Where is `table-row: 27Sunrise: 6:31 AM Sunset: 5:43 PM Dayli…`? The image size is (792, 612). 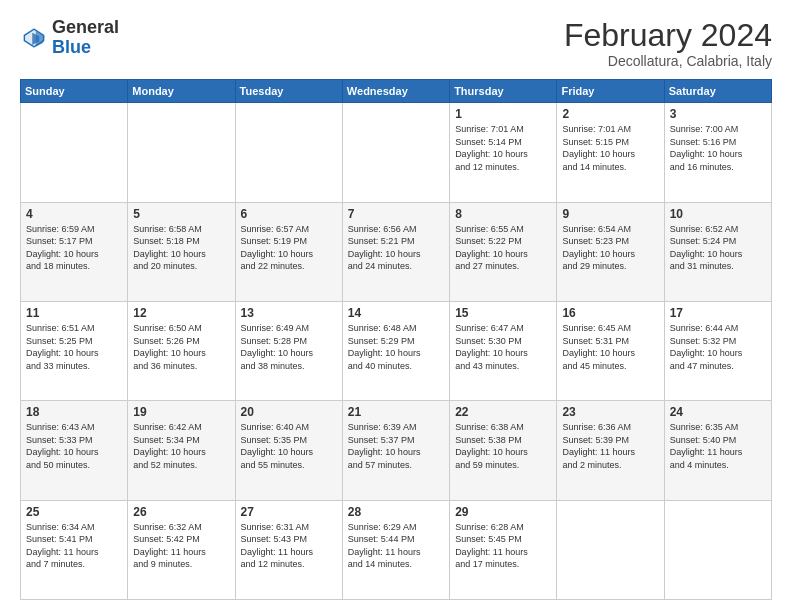
table-row: 27Sunrise: 6:31 AM Sunset: 5:43 PM Dayli… is located at coordinates (288, 550).